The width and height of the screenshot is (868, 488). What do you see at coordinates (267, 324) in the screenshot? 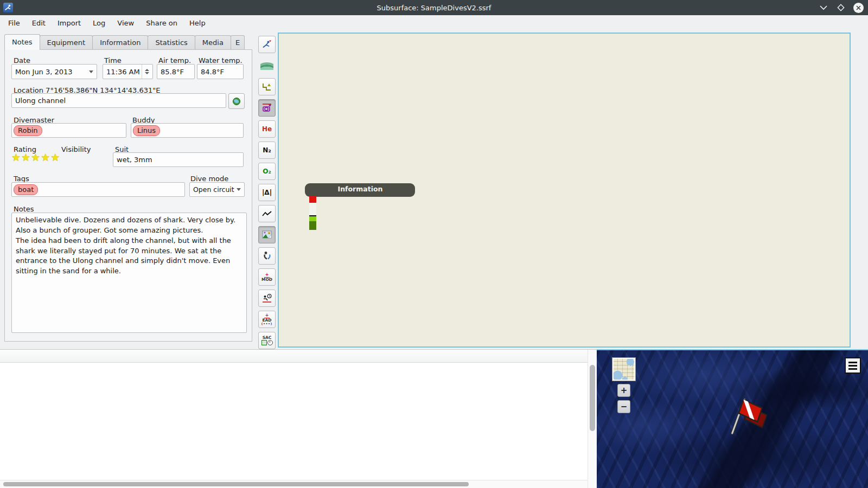
I see `ead-dots-label: (•••)` at bounding box center [267, 324].